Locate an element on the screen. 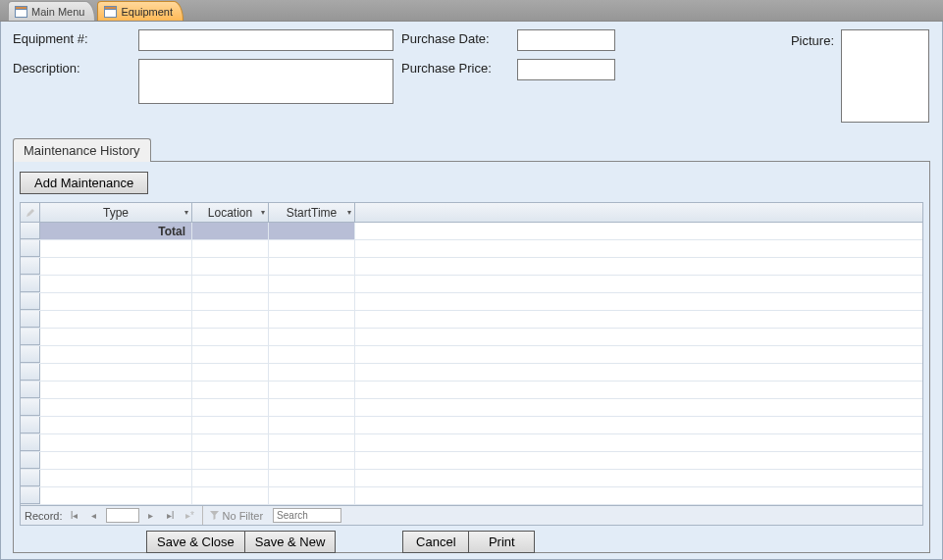  purchase-price-input is located at coordinates (566, 70).